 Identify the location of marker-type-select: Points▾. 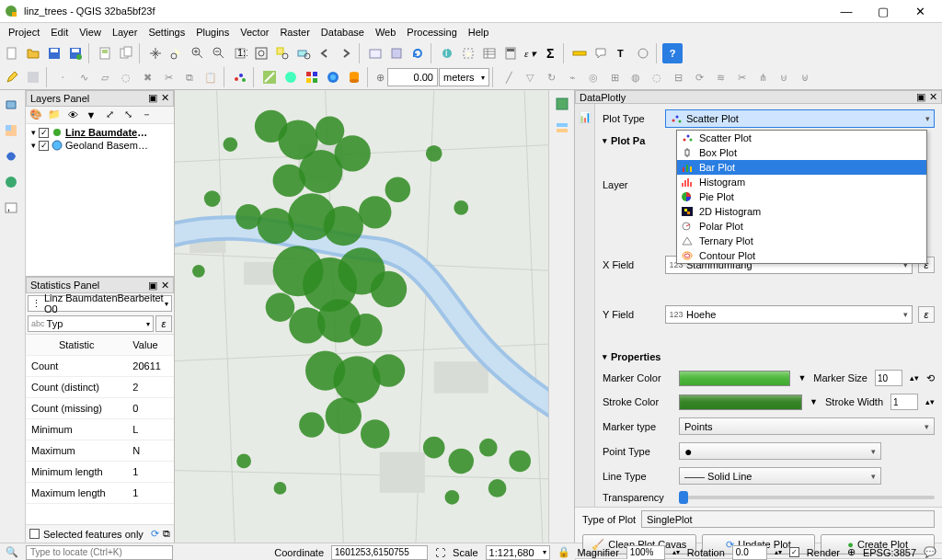
(807, 427).